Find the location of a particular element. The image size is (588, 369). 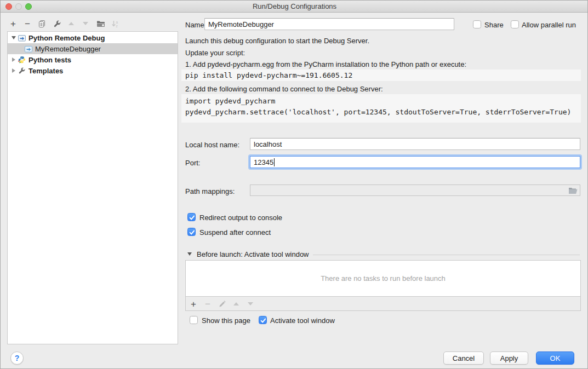

question-mark-icon: ? is located at coordinates (18, 358).